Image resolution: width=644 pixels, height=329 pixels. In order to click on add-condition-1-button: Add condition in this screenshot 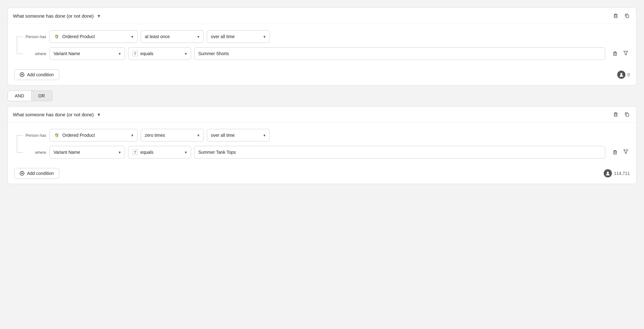, I will do `click(37, 75)`.